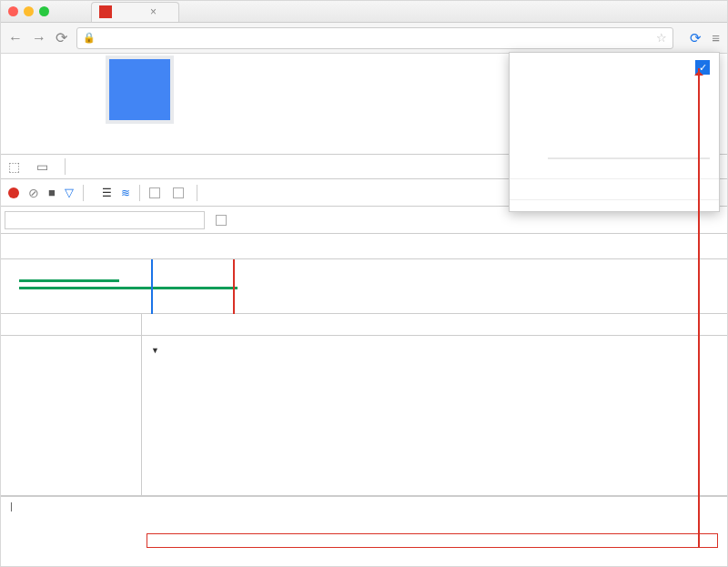 The height and width of the screenshot is (567, 728). What do you see at coordinates (105, 220) in the screenshot?
I see `filter-input` at bounding box center [105, 220].